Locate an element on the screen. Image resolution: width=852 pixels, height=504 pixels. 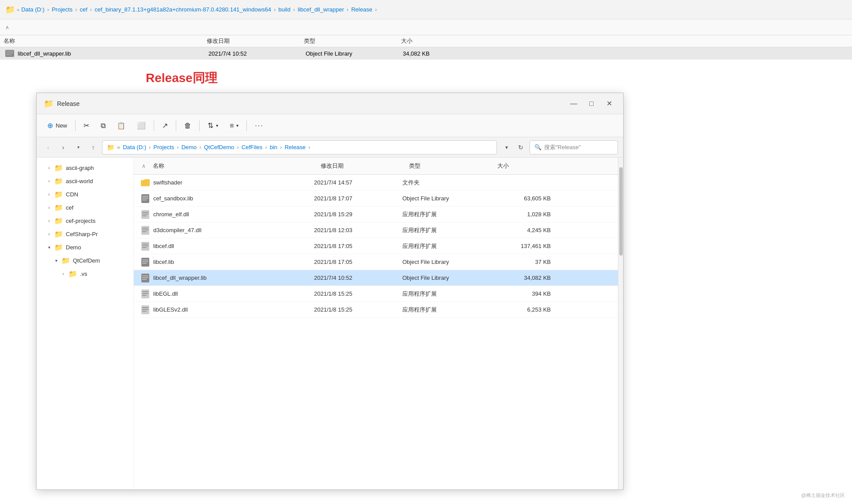
copy-button: ⧉ is located at coordinates (103, 126).